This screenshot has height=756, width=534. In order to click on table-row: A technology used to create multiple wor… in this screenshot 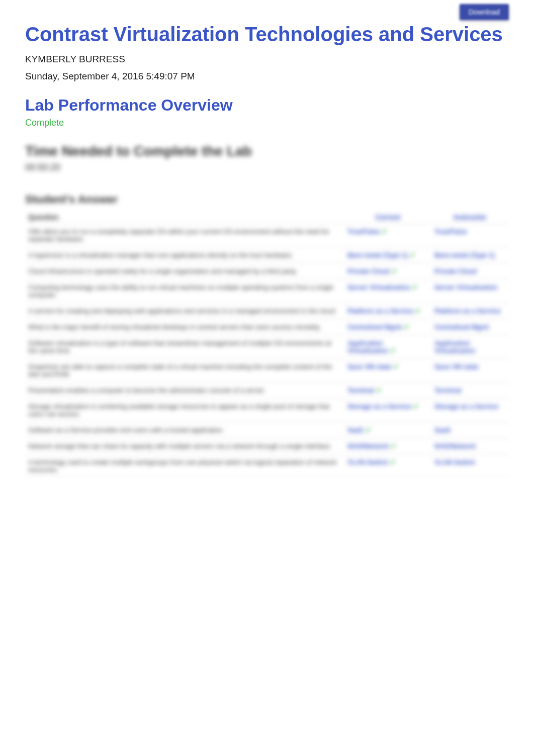, I will do `click(267, 466)`.